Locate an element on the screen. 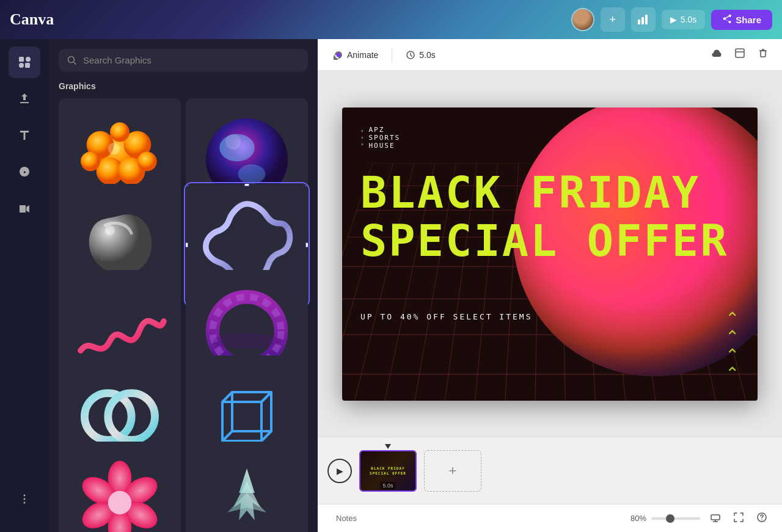 Image resolution: width=782 pixels, height=532 pixels. selection-handle-tm is located at coordinates (247, 185).